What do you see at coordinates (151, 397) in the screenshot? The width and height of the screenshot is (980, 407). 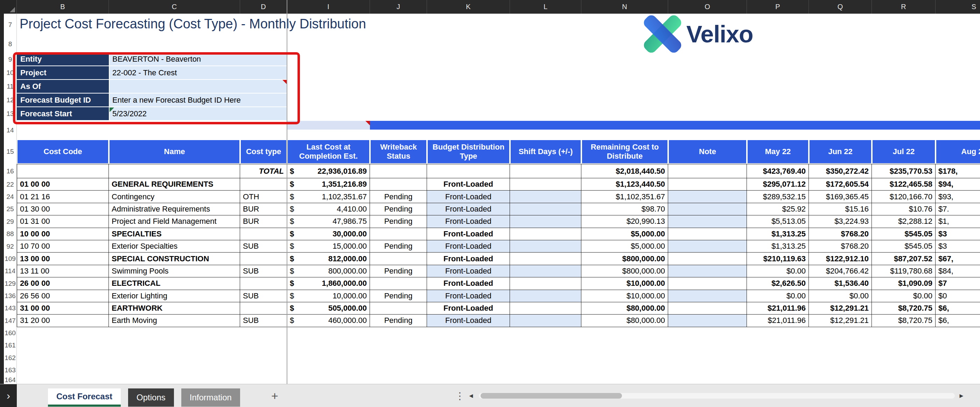 I see `sheet-tab-options: Options` at bounding box center [151, 397].